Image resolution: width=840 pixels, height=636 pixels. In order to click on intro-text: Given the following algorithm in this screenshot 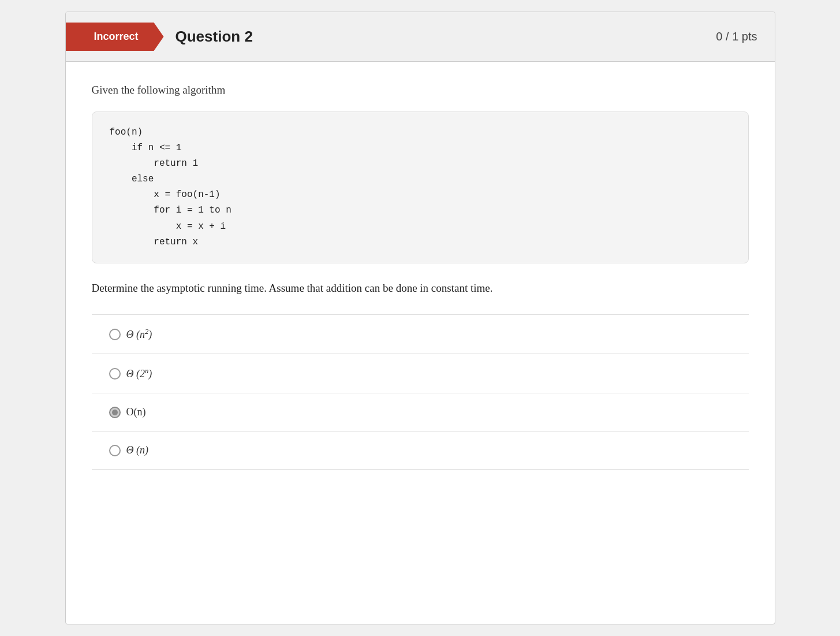, I will do `click(420, 90)`.